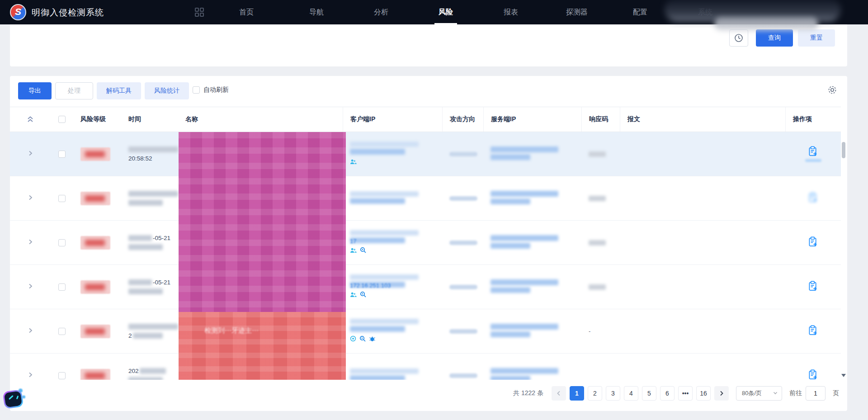 The height and width of the screenshot is (420, 868). I want to click on apps-grid-icon, so click(199, 13).